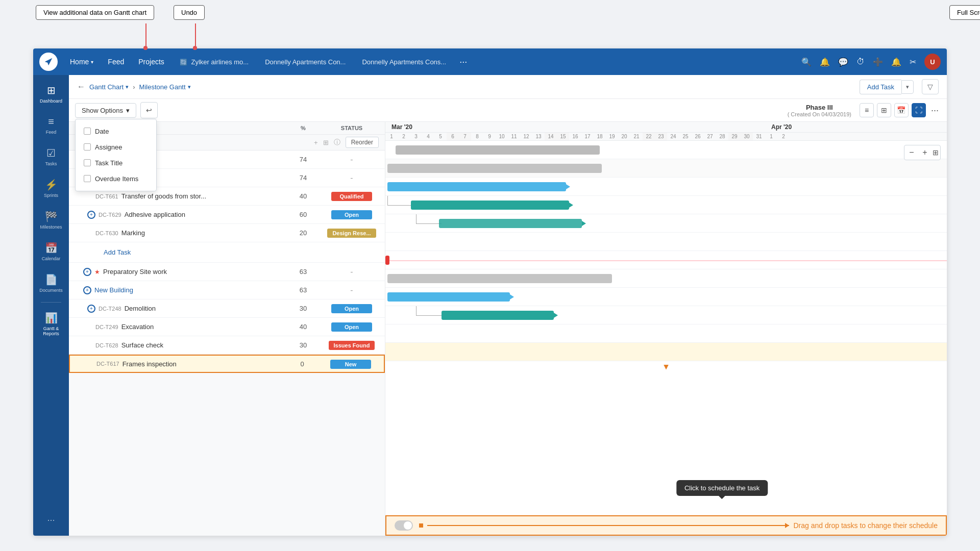 Image resolution: width=980 pixels, height=551 pixels. What do you see at coordinates (116, 62) in the screenshot?
I see `nav-feed: Feed` at bounding box center [116, 62].